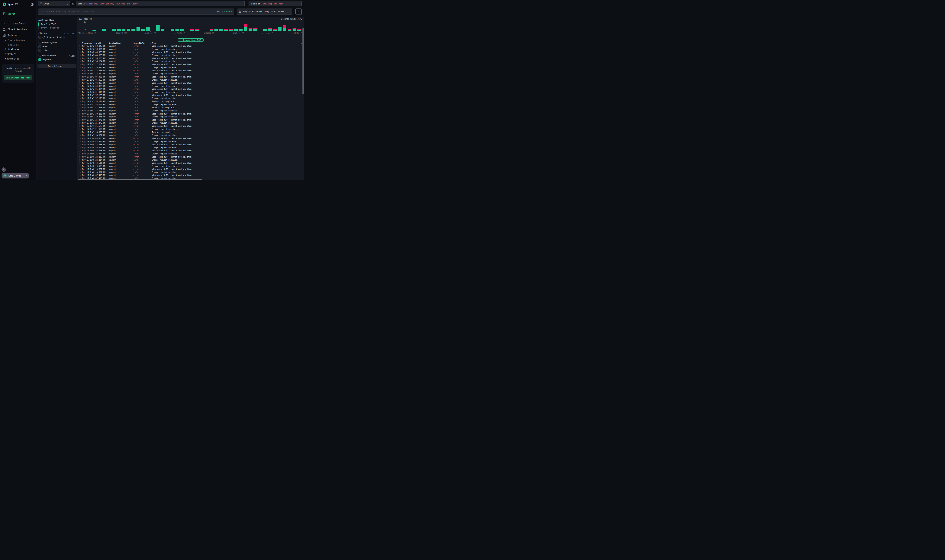  What do you see at coordinates (57, 50) in the screenshot?
I see `filter-option-info: info` at bounding box center [57, 50].